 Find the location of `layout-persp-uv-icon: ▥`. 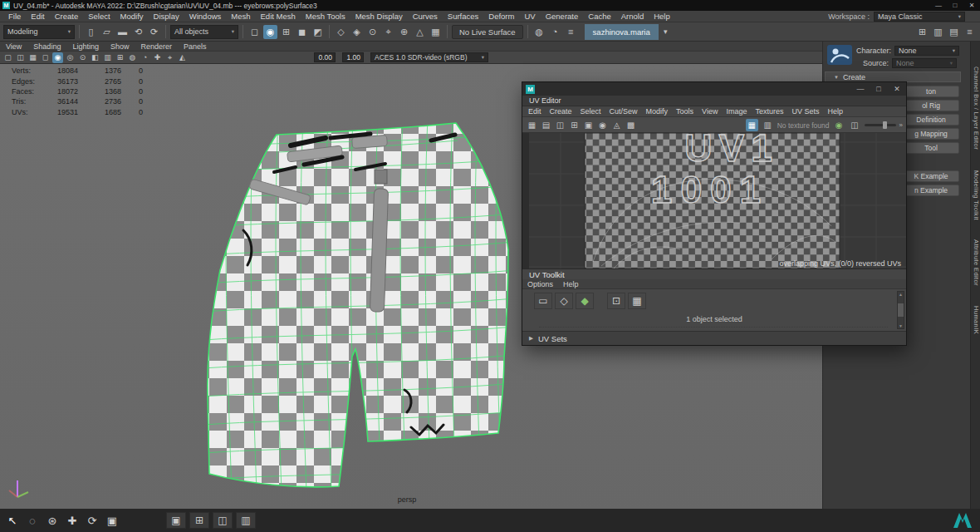

layout-persp-uv-icon: ▥ is located at coordinates (246, 520).